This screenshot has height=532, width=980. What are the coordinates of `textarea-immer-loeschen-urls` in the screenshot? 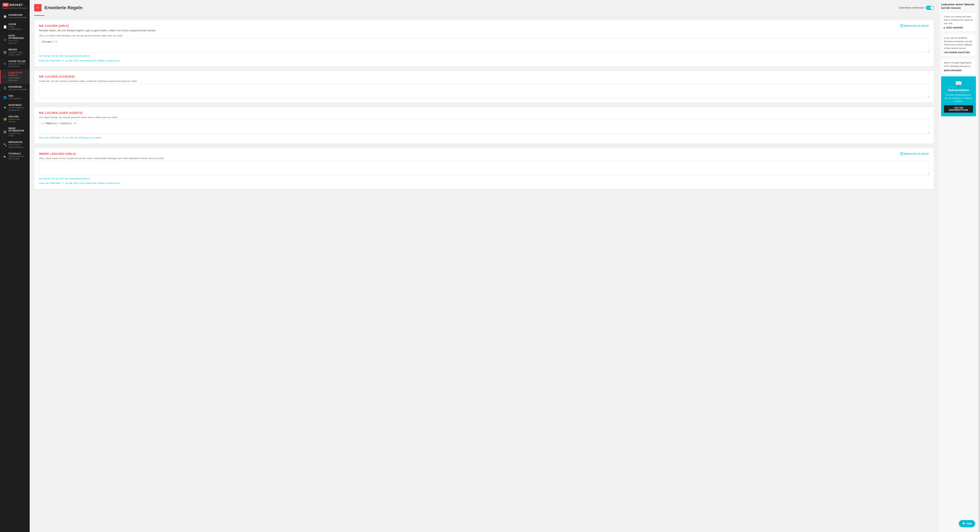 It's located at (484, 168).